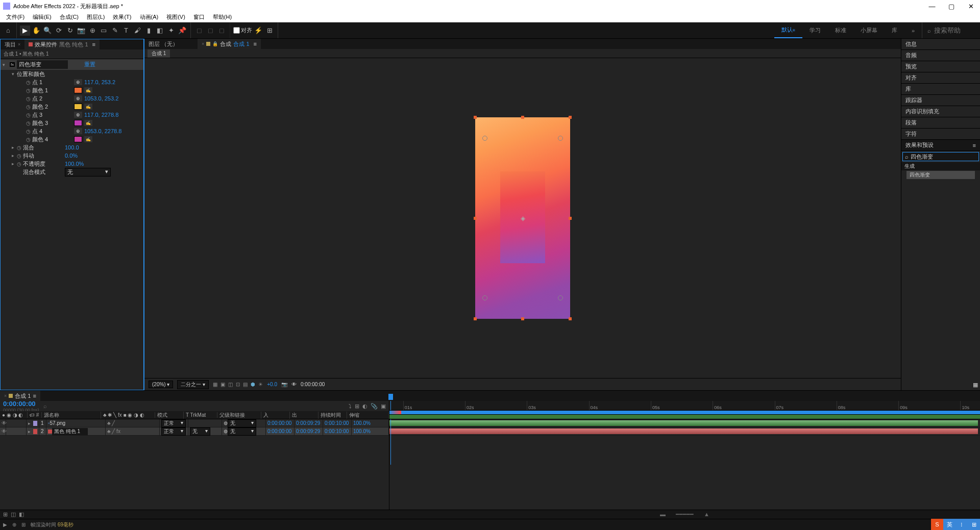  Describe the element at coordinates (42, 64) in the screenshot. I see `effect-name: 四色渐变` at that location.